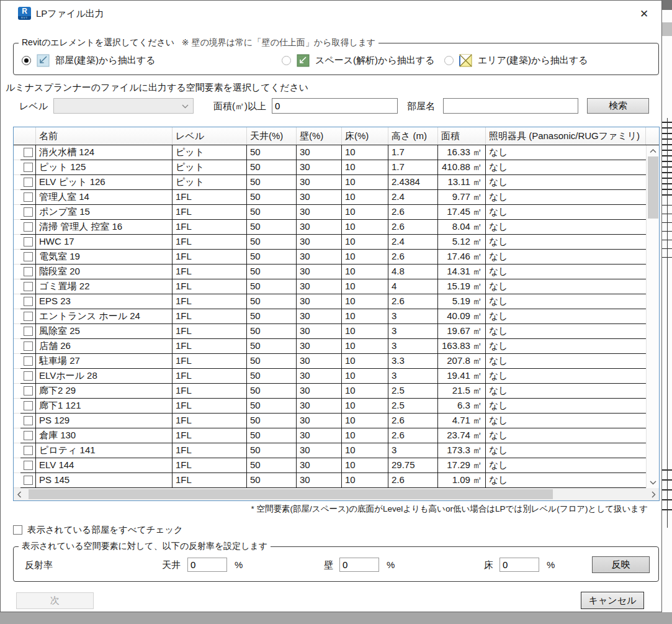 This screenshot has width=672, height=624. I want to click on table-row: 倉庫 1301FL5030102.623.74 ㎡なし, so click(330, 436).